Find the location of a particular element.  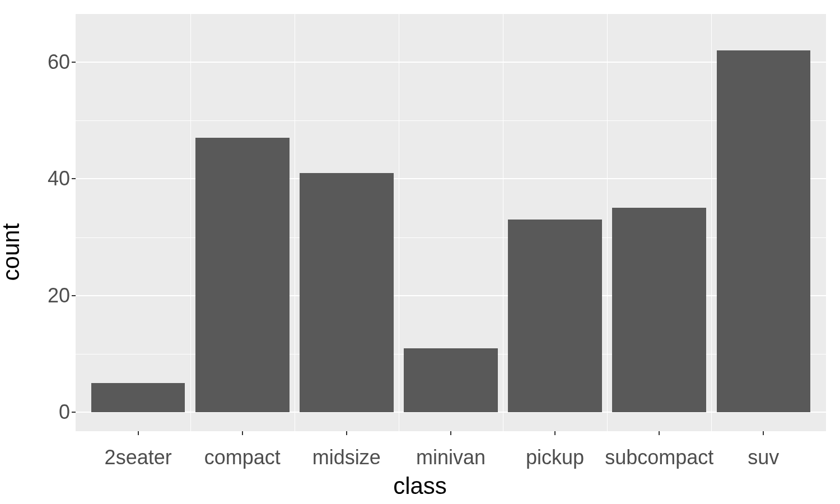

x-tick-label: 2seater is located at coordinates (138, 458).